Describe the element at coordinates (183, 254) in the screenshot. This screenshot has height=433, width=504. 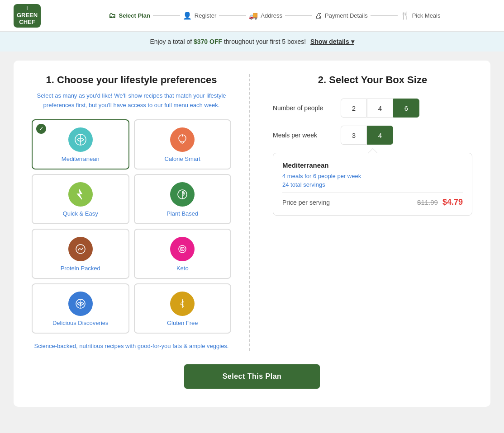
I see `lifestyle-card-keto: Keto` at that location.